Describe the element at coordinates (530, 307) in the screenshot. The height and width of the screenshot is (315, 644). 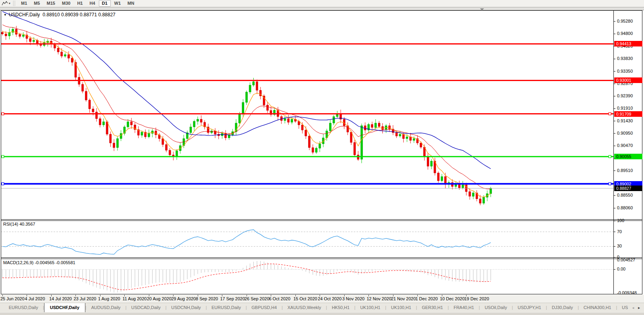
I see `chart-tab-usdjpy-h1: USDJPY,H1` at that location.